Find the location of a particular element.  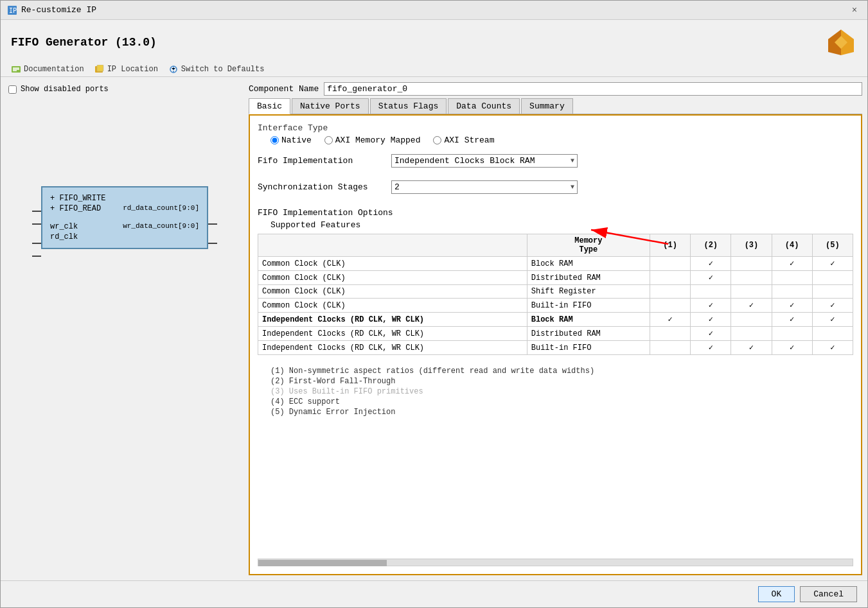

port-rd-clk: rd_clk is located at coordinates (125, 237).